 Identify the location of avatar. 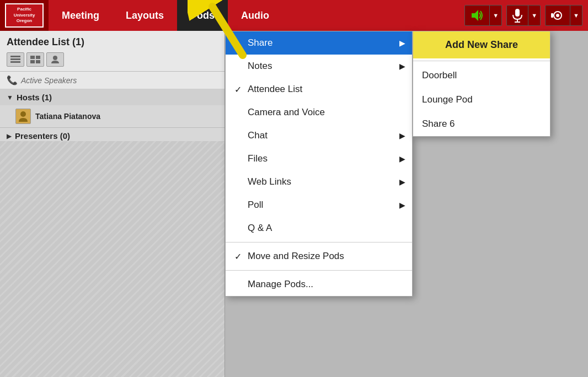
(23, 116).